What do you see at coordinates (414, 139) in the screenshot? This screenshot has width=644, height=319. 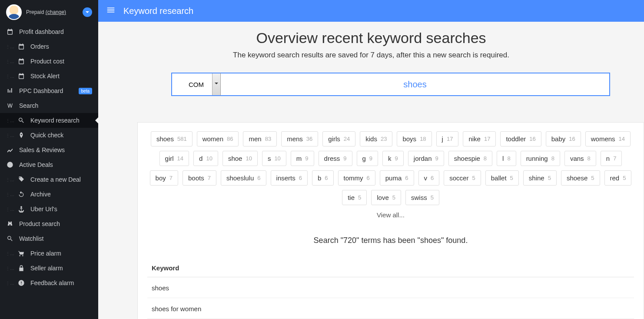 I see `keyword-tag: boys18` at bounding box center [414, 139].